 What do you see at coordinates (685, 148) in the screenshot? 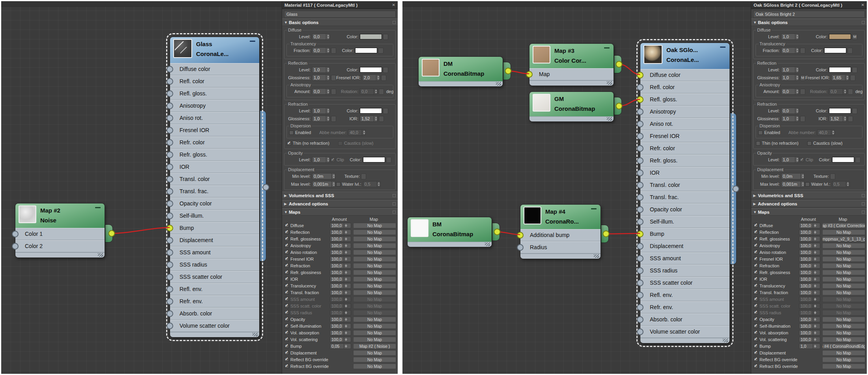
I see `node-slot: Refr. color` at bounding box center [685, 148].